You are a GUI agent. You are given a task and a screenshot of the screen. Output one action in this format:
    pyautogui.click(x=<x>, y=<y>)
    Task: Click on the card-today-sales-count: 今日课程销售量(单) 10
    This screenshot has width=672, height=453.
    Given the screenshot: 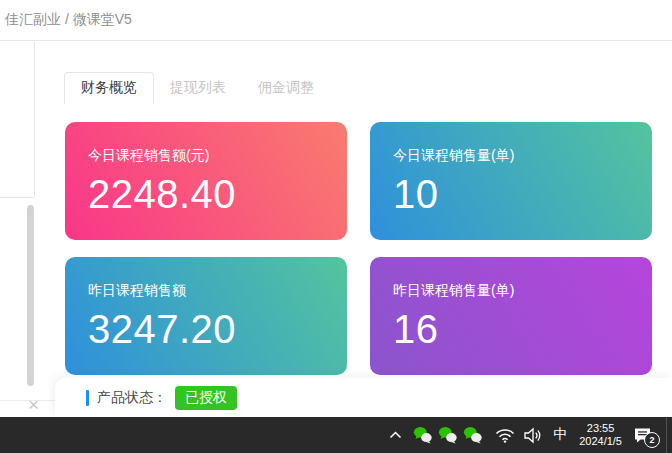 What is the action you would take?
    pyautogui.click(x=511, y=181)
    